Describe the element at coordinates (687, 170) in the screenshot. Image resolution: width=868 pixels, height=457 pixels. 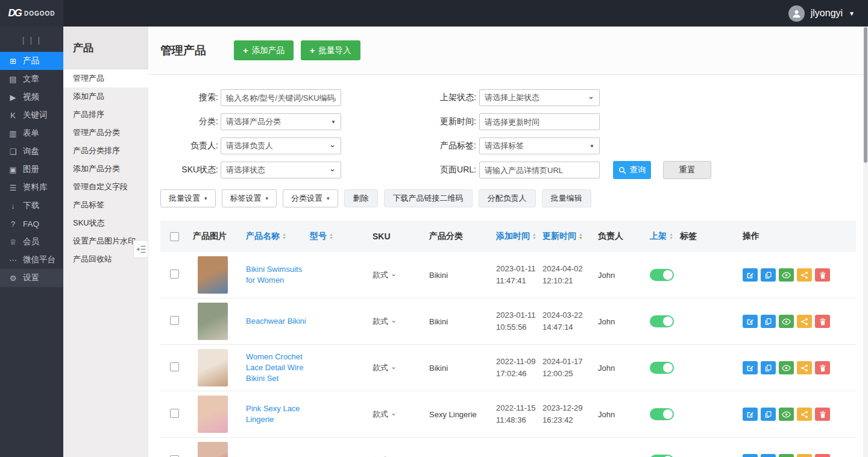
I see `reset-button: 重置` at that location.